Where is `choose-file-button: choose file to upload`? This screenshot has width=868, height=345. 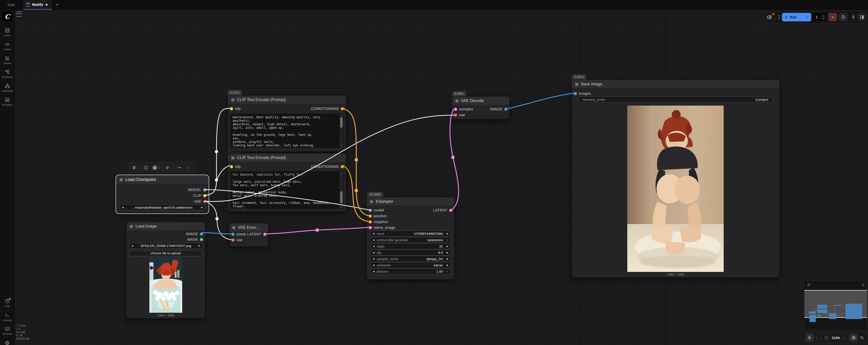
choose-file-button: choose file to upload is located at coordinates (166, 253).